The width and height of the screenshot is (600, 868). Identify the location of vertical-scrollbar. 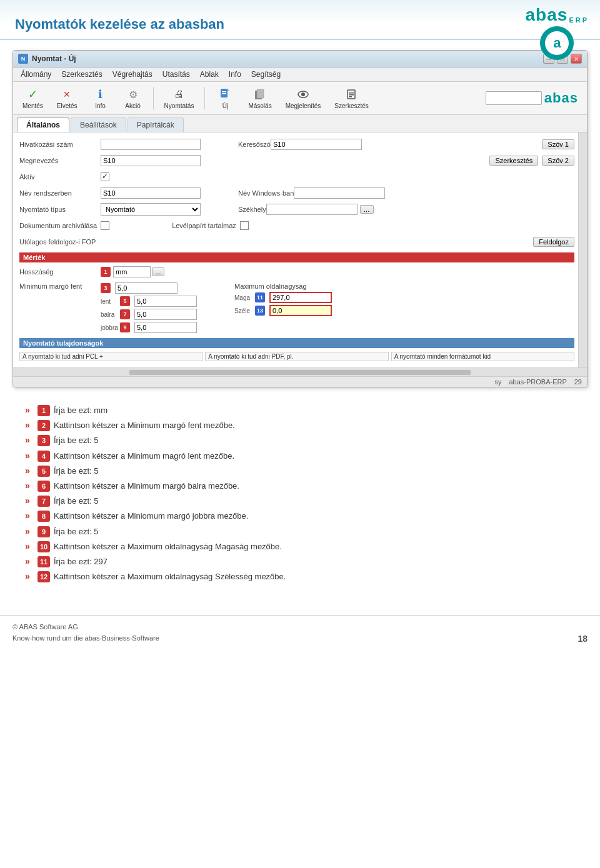
(582, 250).